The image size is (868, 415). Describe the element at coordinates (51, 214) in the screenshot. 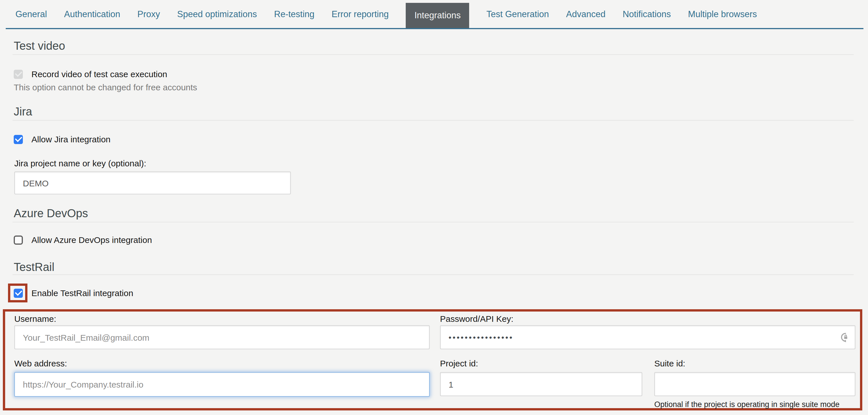

I see `section-title-azure-devops: Azure DevOps` at that location.